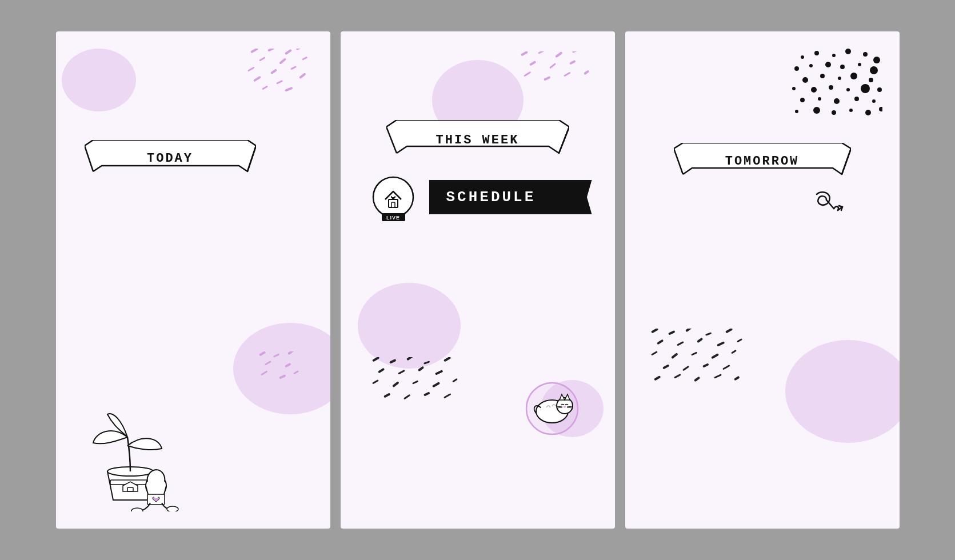 This screenshot has width=955, height=560. Describe the element at coordinates (837, 89) in the screenshot. I see `black-dots-decoration` at that location.